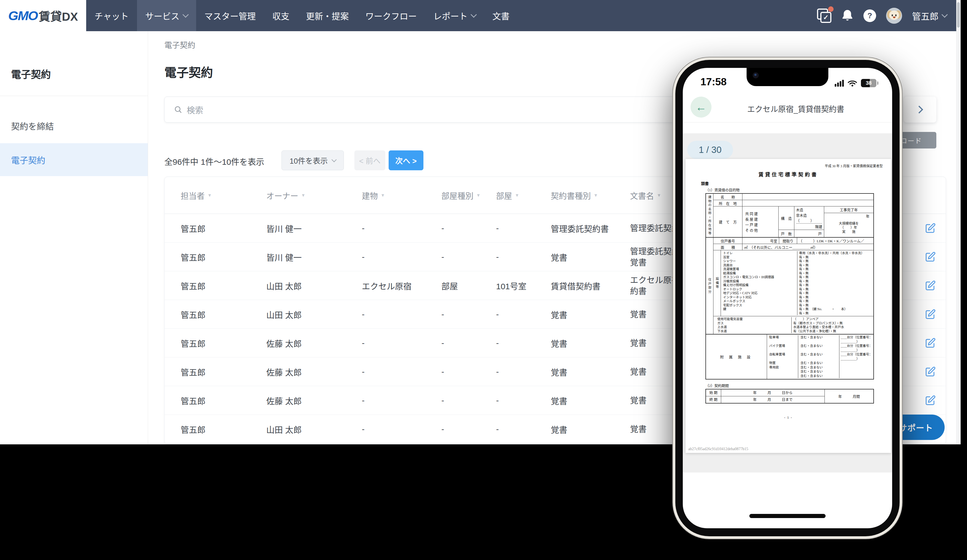 The image size is (967, 560). Describe the element at coordinates (230, 15) in the screenshot. I see `nav-item-master: マスター管理` at that location.